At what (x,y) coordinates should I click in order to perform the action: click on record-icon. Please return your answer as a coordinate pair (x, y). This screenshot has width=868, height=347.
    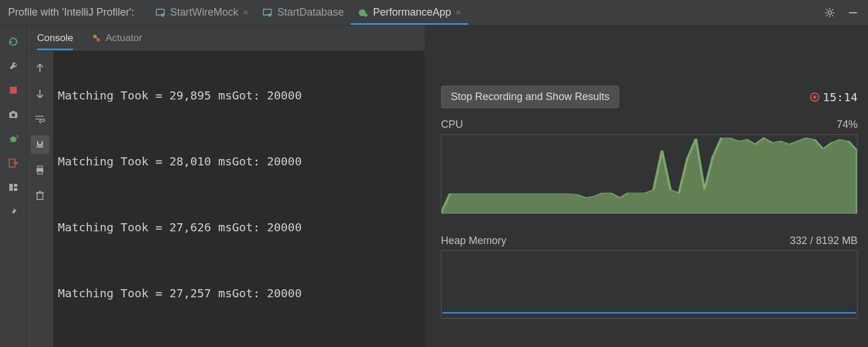
    Looking at the image, I should click on (815, 97).